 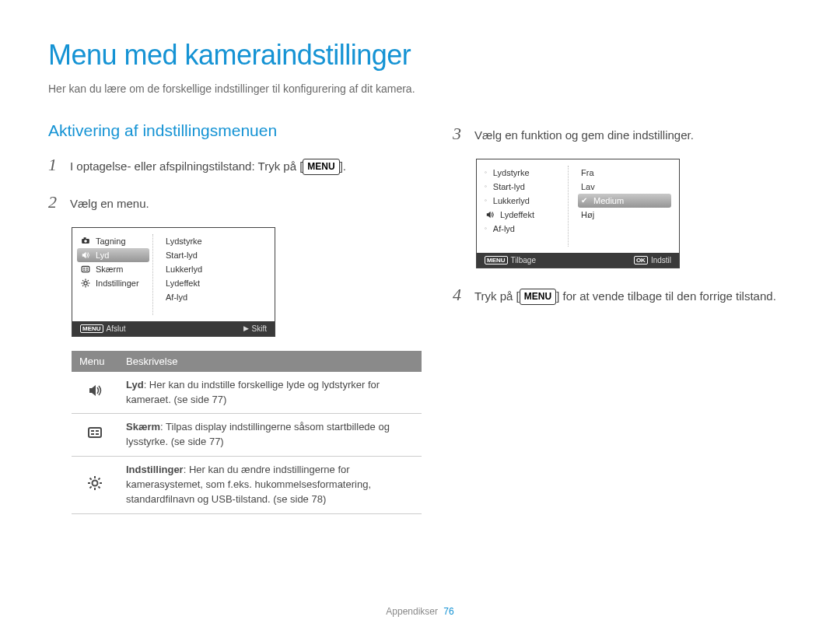 What do you see at coordinates (246, 204) in the screenshot?
I see `step-2-text: Vælg en menu.` at bounding box center [246, 204].